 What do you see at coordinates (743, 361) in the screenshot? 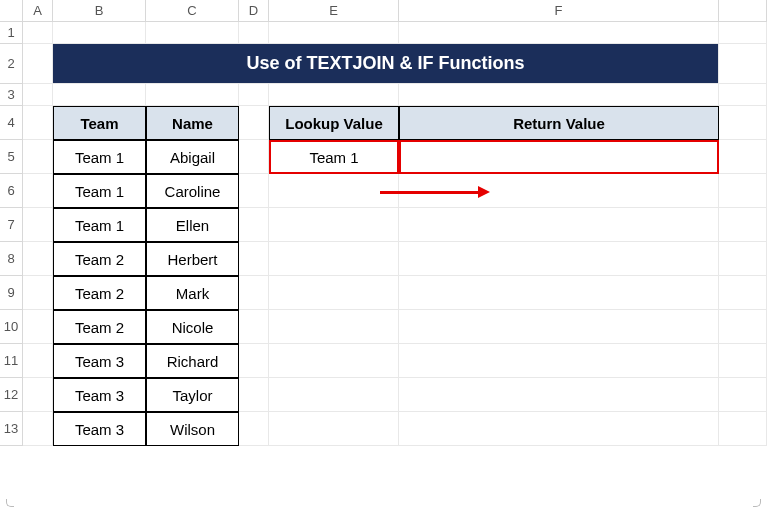
I see `cell-tail11` at bounding box center [743, 361].